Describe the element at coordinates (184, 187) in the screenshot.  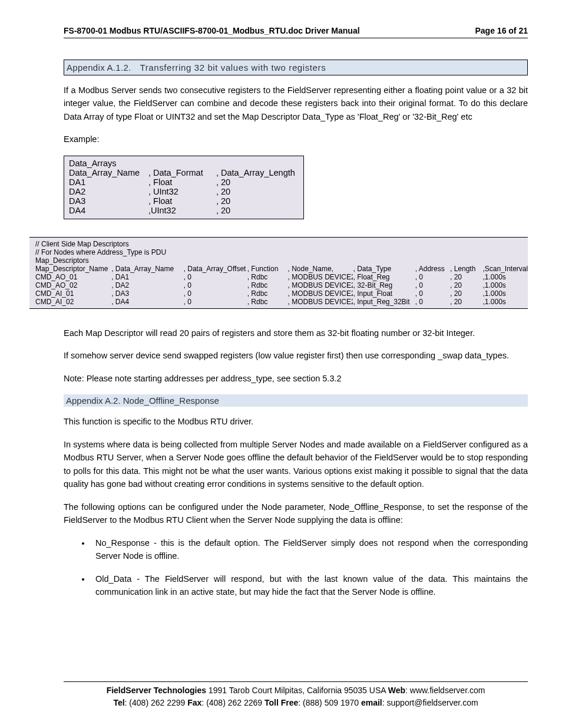
I see `data-arrays-table: Data_Arrays Data_Array_Name , Data_Forma…` at that location.